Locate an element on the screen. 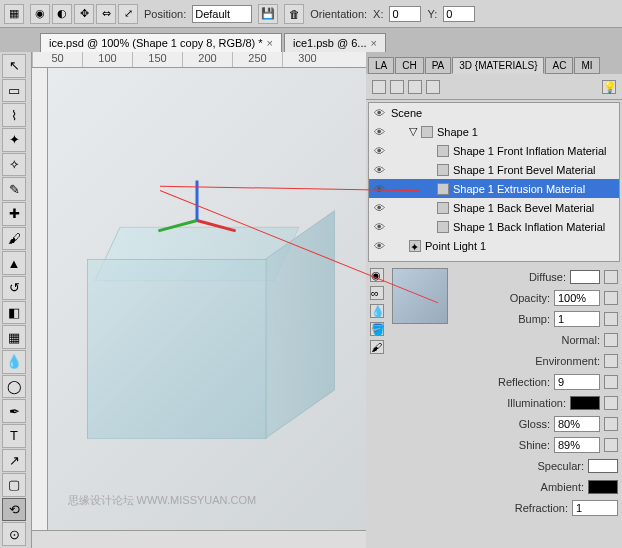 The image size is (622, 548). gizmo-z-axis is located at coordinates (198, 201).